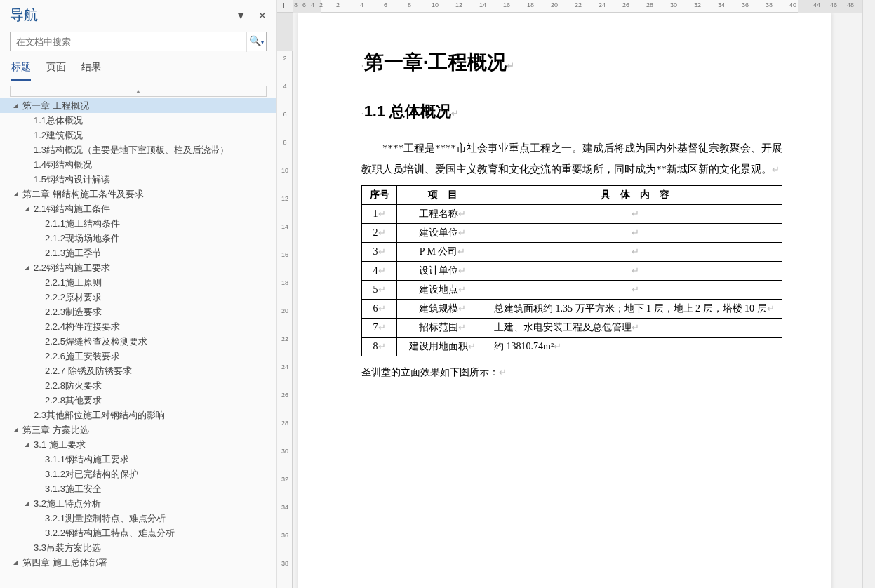 The width and height of the screenshot is (875, 588). What do you see at coordinates (138, 429) in the screenshot?
I see `outline-item: ◢第三章 方案比选` at bounding box center [138, 429].